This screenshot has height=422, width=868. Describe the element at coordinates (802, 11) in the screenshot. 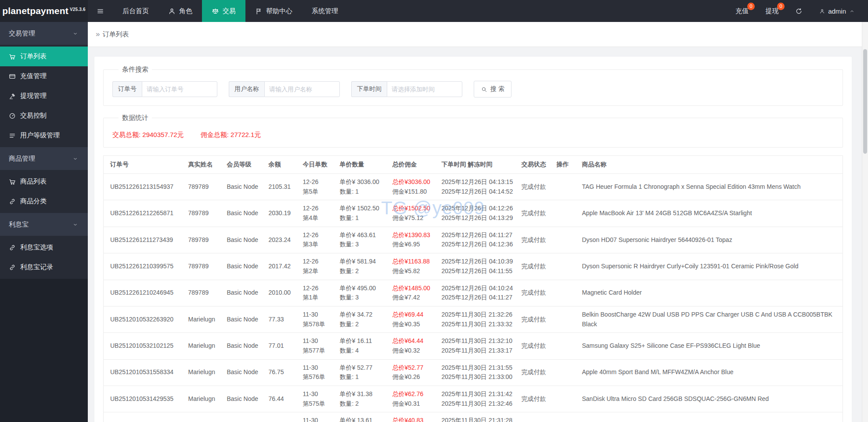

I see `navbar-right: 充值 0 提现 0 admin` at that location.